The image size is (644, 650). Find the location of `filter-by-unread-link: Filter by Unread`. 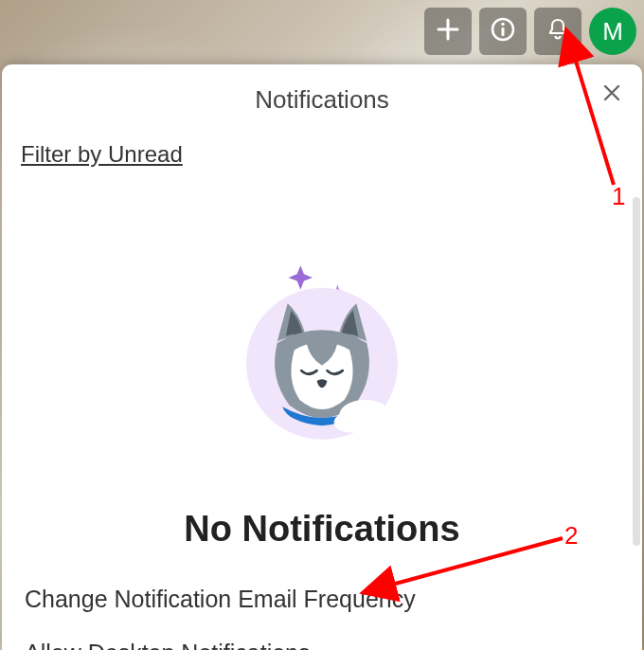

filter-by-unread-link: Filter by Unread is located at coordinates (322, 154).